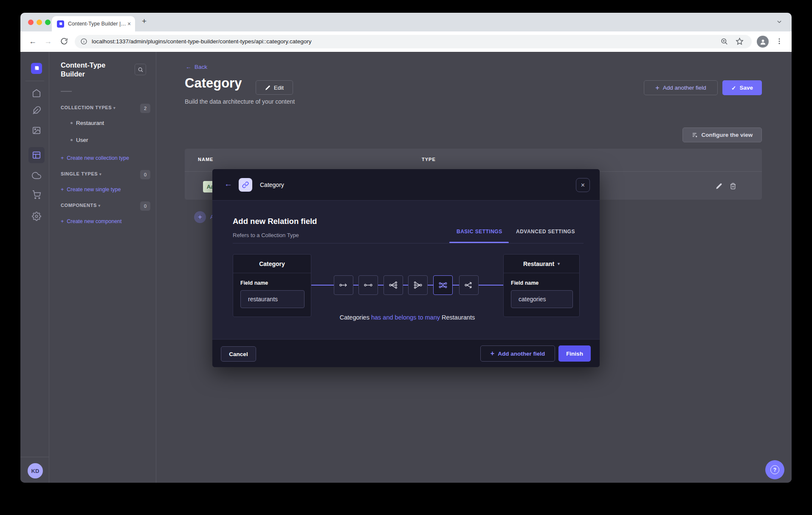 This screenshot has width=812, height=515. Describe the element at coordinates (733, 186) in the screenshot. I see `delete-field-icon` at that location.